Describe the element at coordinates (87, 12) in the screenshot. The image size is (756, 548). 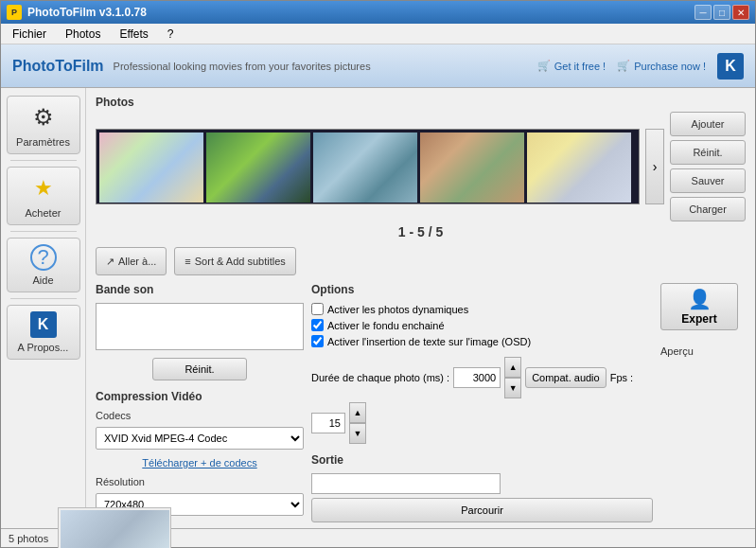
I see `window-title: PhotoToFilm v3.1.0.78` at that location.